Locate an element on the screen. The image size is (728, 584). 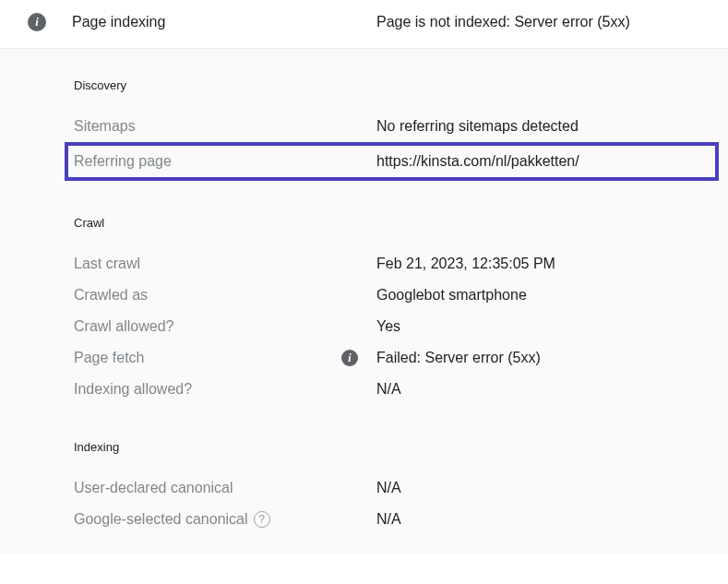
label-sitemaps: Sitemaps is located at coordinates (225, 126).